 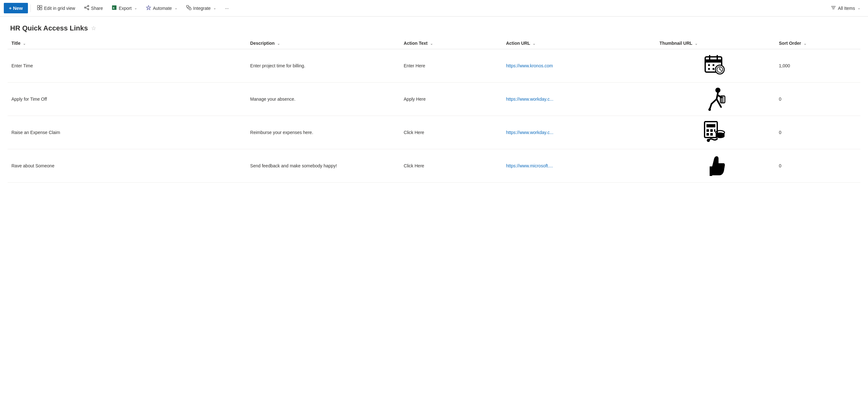 What do you see at coordinates (323, 133) in the screenshot?
I see `cell-desc-2: Reimburse your expenses here.` at bounding box center [323, 133].